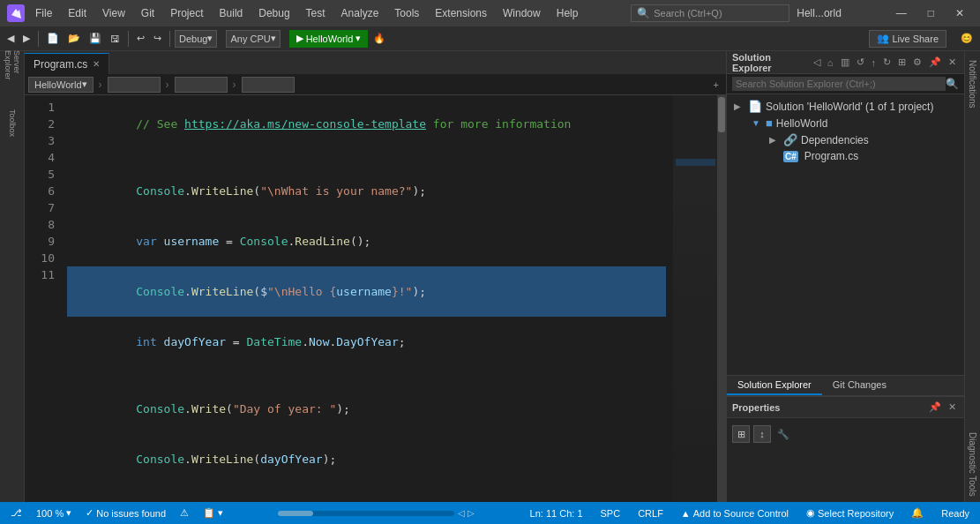 This screenshot has height=524, width=980. Describe the element at coordinates (845, 139) in the screenshot. I see `tree-dependencies: ▶ 🔗 Dependencies` at that location.